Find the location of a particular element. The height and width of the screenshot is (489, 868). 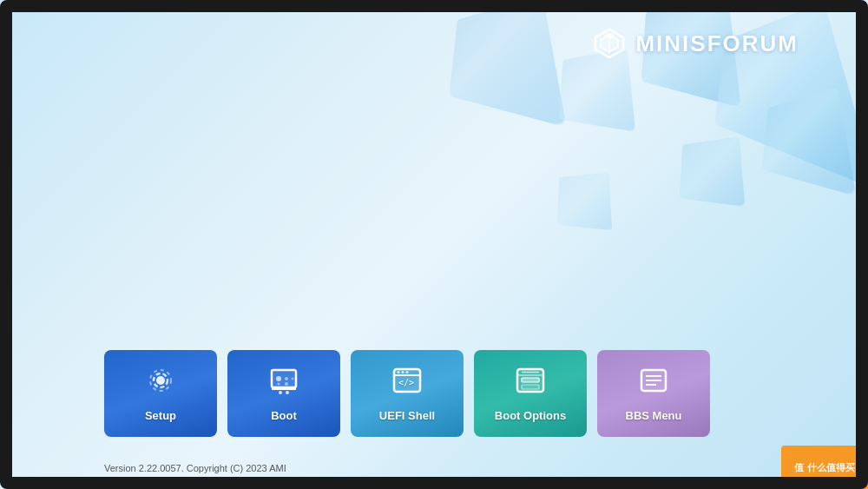

uefi-shell-button: </> UEFI Shell is located at coordinates (407, 393).